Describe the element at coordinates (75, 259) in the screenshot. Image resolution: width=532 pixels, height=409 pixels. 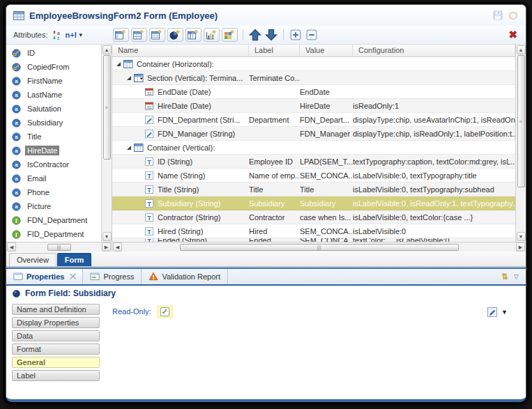
I see `tab-form: Form` at that location.